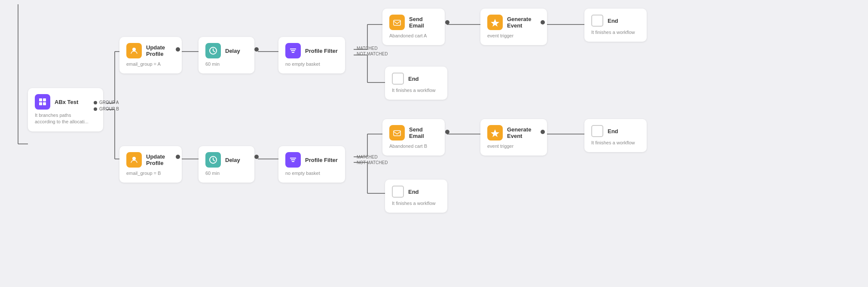  Describe the element at coordinates (134, 160) in the screenshot. I see `update-profile-b-icon` at that location.